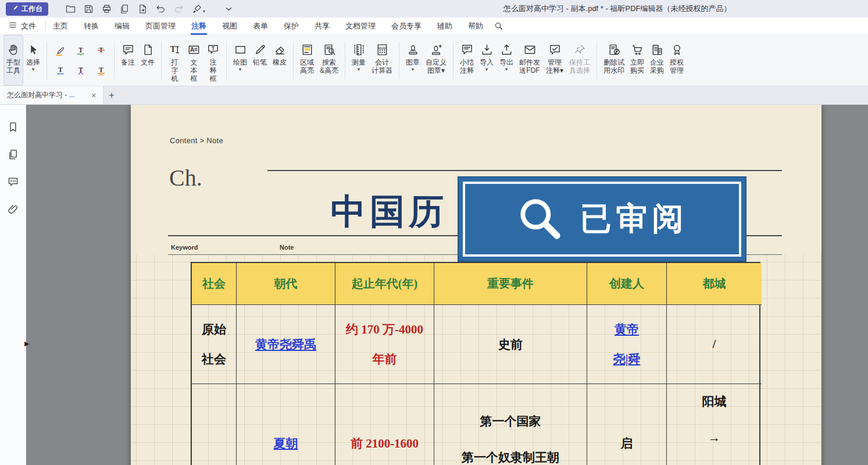 The image size is (868, 465). I want to click on measure-tool: 测量▾, so click(359, 61).